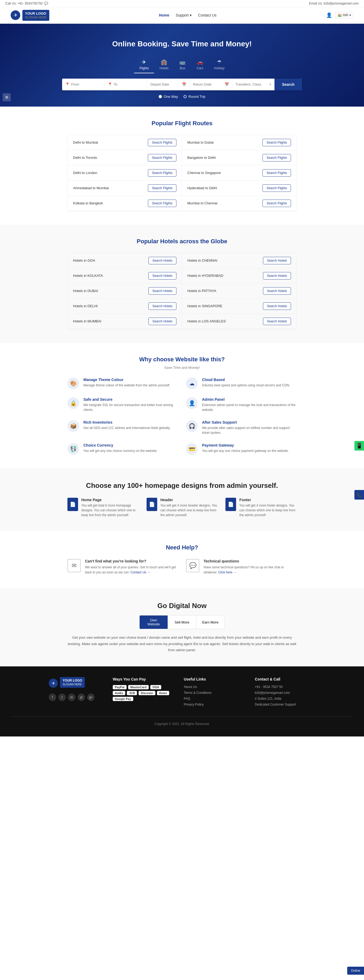 The height and width of the screenshot is (980, 364). Describe the element at coordinates (165, 84) in the screenshot. I see `depart-input` at that location.